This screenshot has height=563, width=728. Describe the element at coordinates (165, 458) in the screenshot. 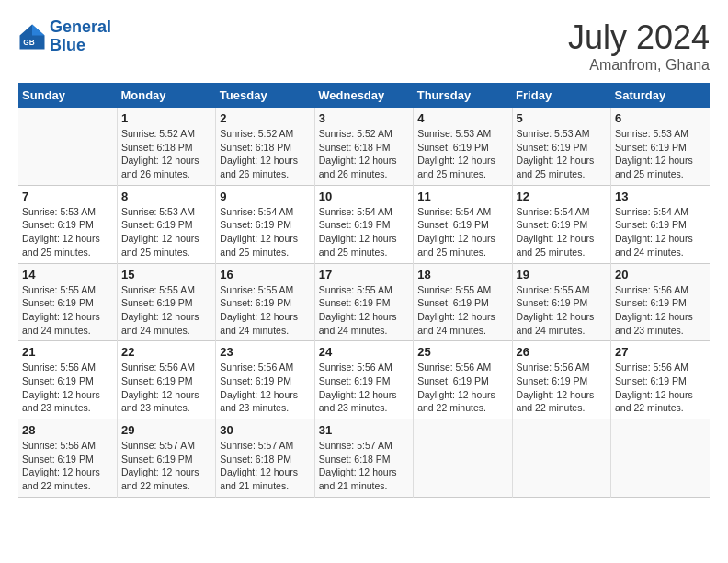

I see `calendar-cell: 29 Sunrise: 5:57 AM Sunset: 6:19 PM Dayl…` at that location.